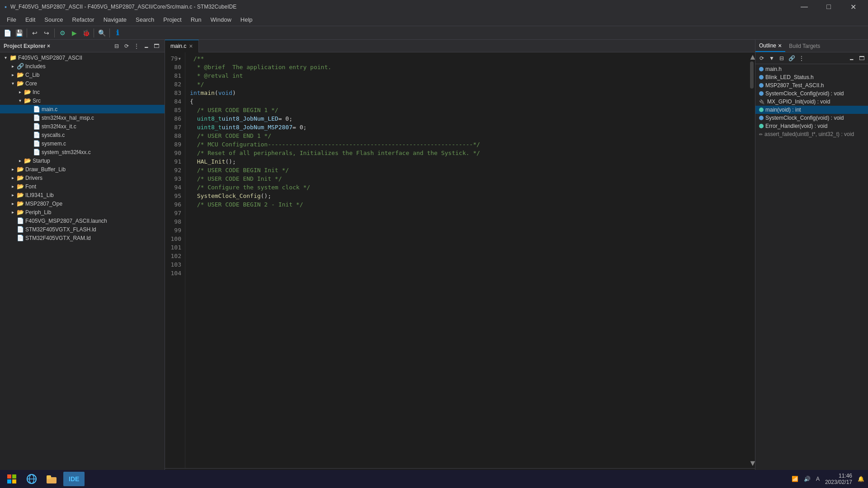 The image size is (868, 488). Describe the element at coordinates (115, 20) in the screenshot. I see `menu-navigate: Navigate` at that location.